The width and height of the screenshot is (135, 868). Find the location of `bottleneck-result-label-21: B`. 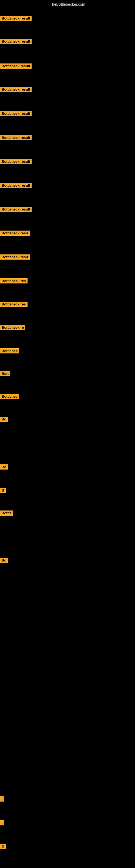

bottleneck-result-label-21: B is located at coordinates (3, 490).